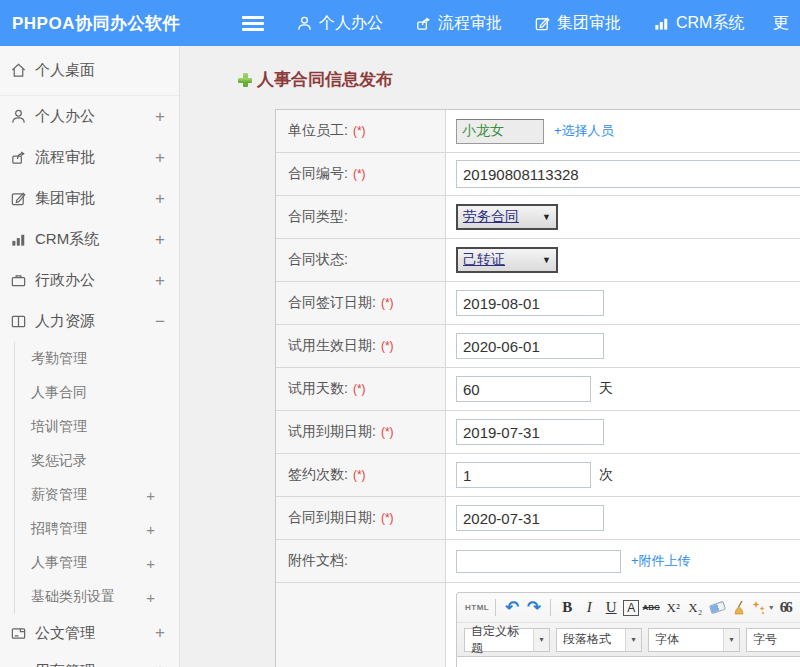  What do you see at coordinates (673, 608) in the screenshot?
I see `superscript-button: X²` at bounding box center [673, 608].